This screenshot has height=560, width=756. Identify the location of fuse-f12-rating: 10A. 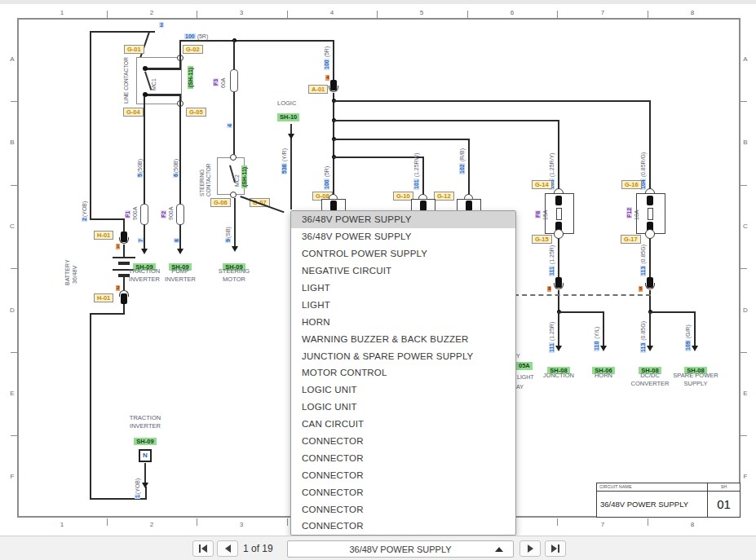
(636, 215).